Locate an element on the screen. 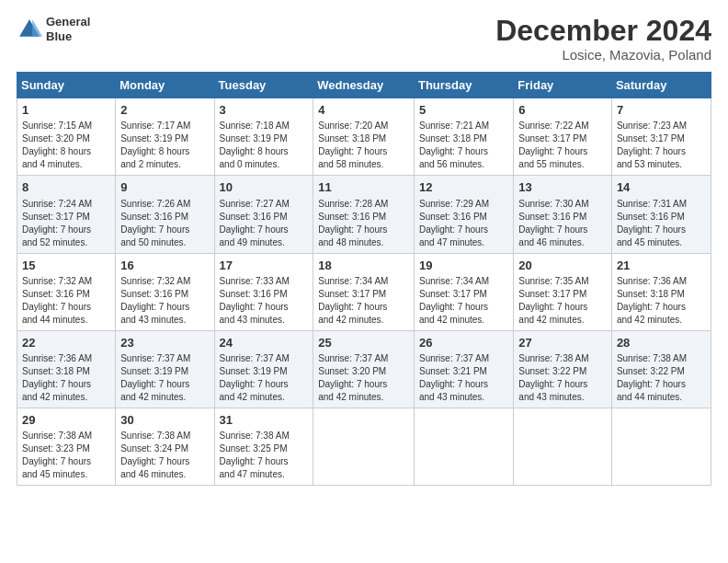 The height and width of the screenshot is (563, 728). day-info: Sunset: 3:17 PM is located at coordinates (463, 294).